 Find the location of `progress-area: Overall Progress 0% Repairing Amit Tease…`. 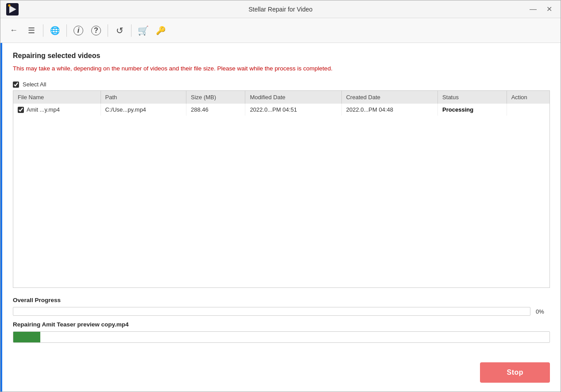

progress-area: Overall Progress 0% Repairing Amit Tease… is located at coordinates (282, 320).